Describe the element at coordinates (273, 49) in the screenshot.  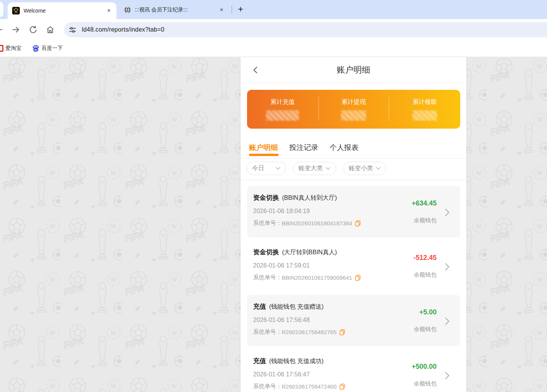
I see `bookmarks-bar: 爱淘宝 du 百度一下` at that location.